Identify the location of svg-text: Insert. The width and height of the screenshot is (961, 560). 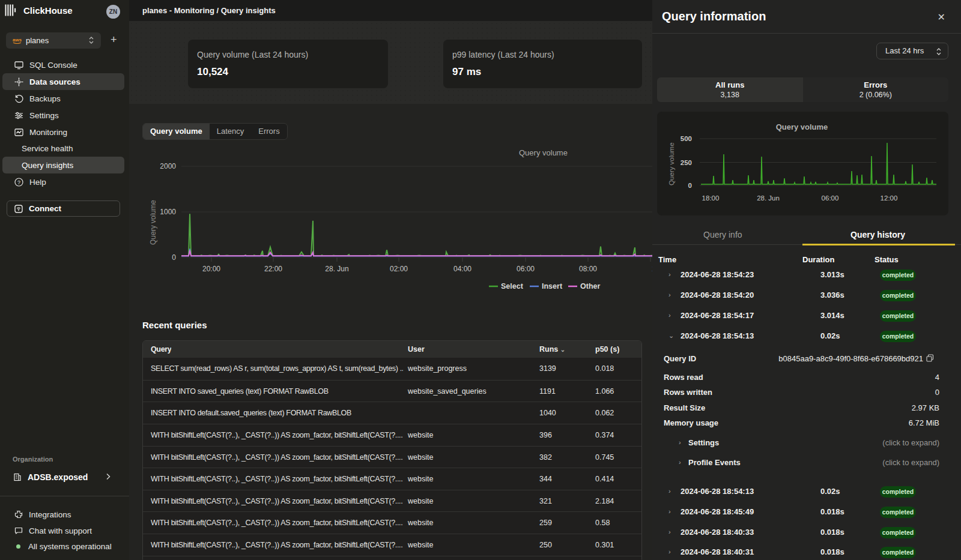
(553, 286).